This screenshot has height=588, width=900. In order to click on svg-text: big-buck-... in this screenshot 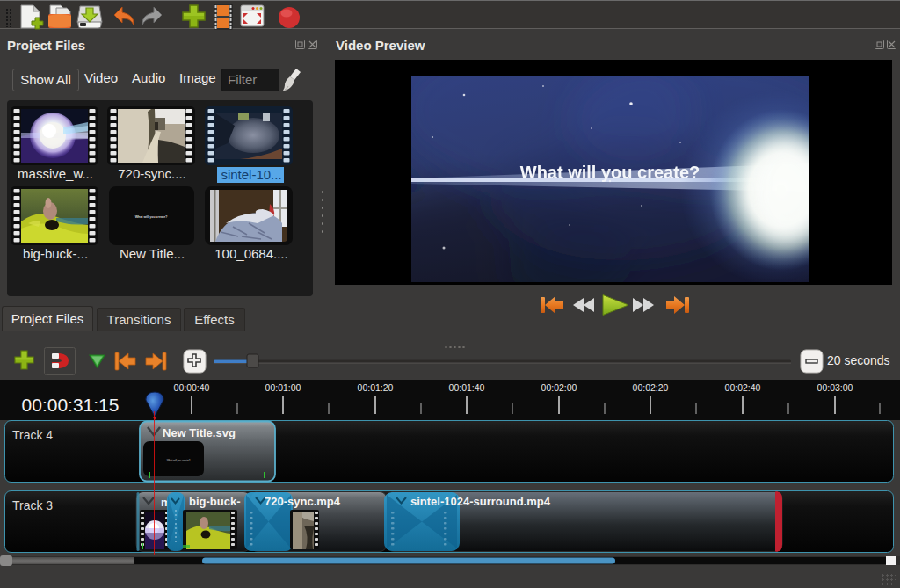, I will do `click(55, 253)`.